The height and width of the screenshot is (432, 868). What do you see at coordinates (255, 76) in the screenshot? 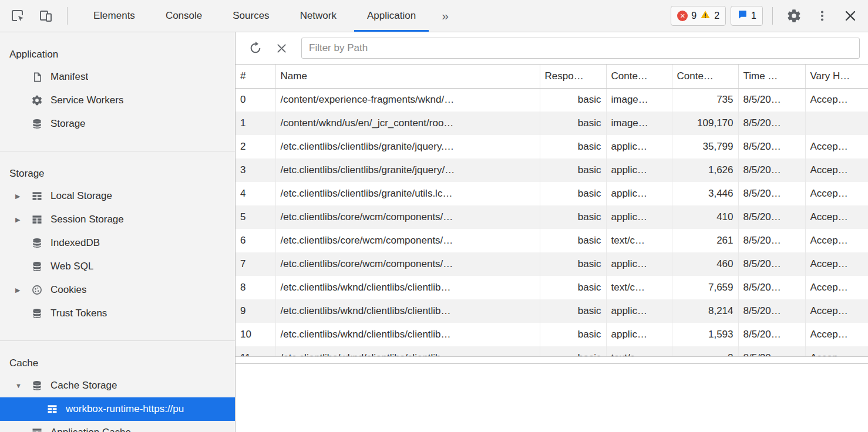
I see `column-header-index: #` at bounding box center [255, 76].